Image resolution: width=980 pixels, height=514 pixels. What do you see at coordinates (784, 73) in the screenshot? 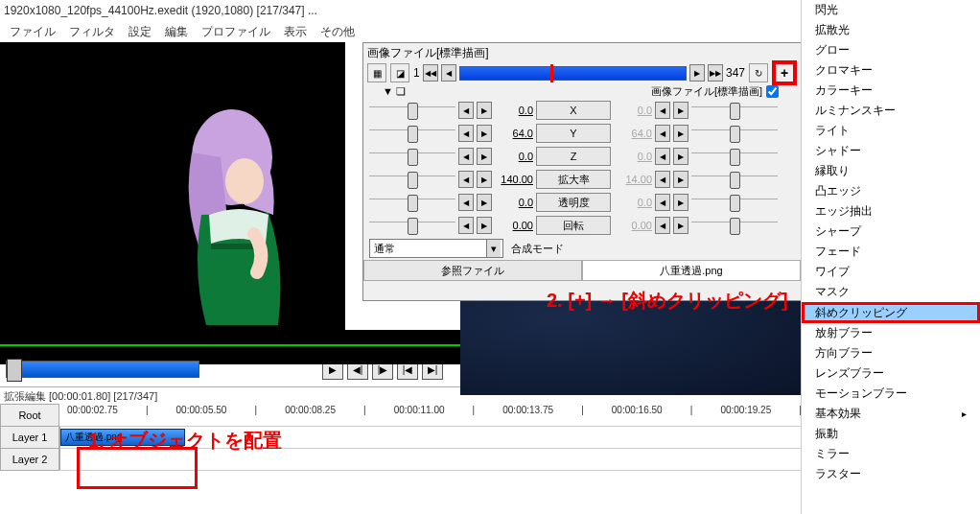
I see `add-filter-button: +` at bounding box center [784, 73].